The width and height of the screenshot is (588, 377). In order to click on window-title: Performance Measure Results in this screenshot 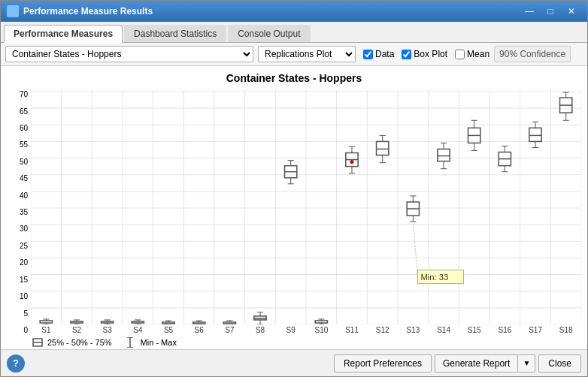, I will do `click(88, 11)`.